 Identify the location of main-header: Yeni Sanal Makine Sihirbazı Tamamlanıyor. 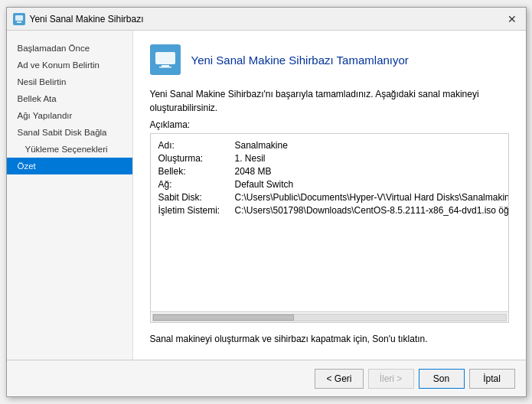
(329, 60).